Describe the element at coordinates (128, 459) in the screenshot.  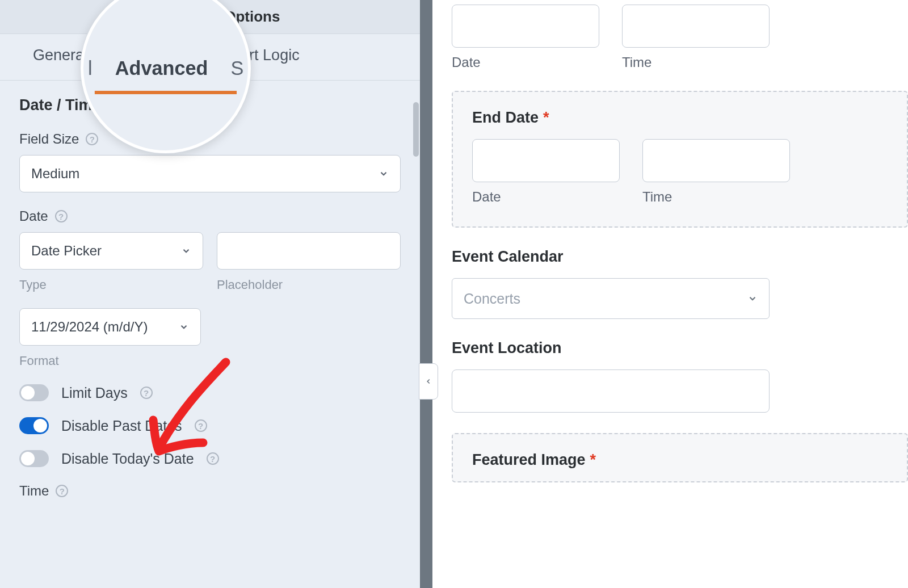
I see `disable-today-label: Disable Today's Date` at that location.